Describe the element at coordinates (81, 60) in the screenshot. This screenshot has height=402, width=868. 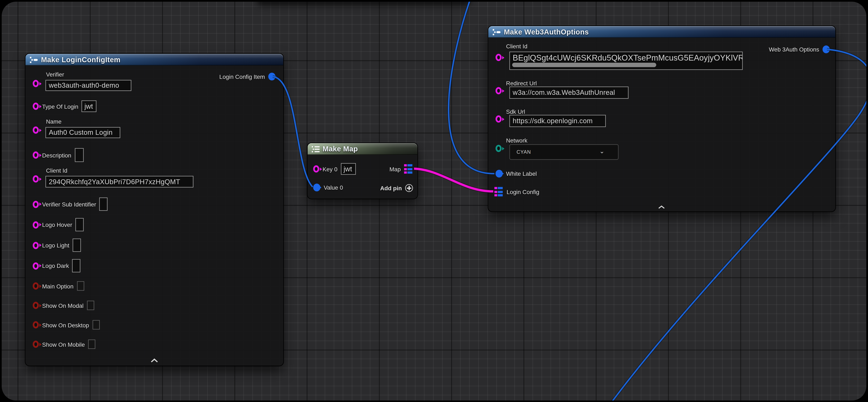
I see `node-title: Make LoginConfigItem` at that location.